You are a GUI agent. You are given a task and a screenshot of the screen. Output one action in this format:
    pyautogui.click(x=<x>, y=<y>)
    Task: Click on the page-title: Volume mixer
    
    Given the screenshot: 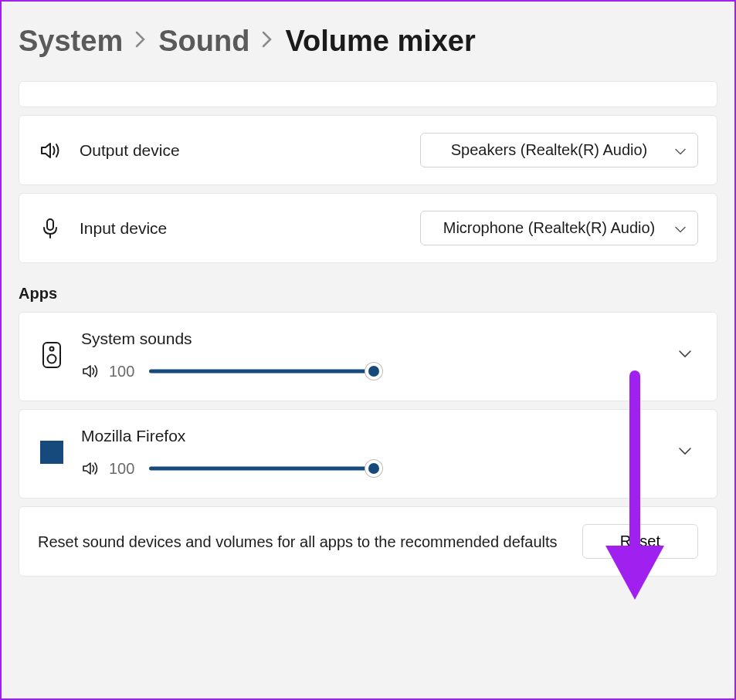 What is the action you would take?
    pyautogui.click(x=380, y=42)
    